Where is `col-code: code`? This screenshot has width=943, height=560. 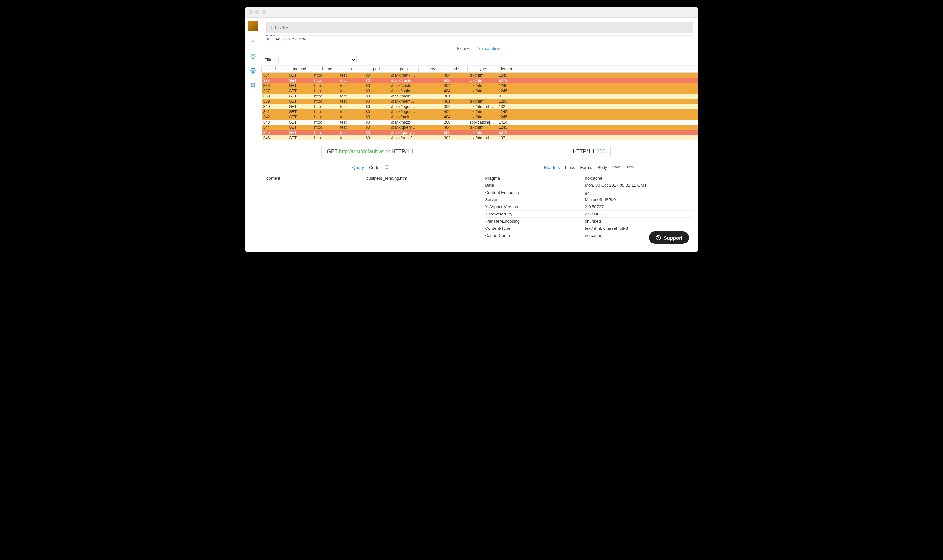 col-code: code is located at coordinates (455, 69).